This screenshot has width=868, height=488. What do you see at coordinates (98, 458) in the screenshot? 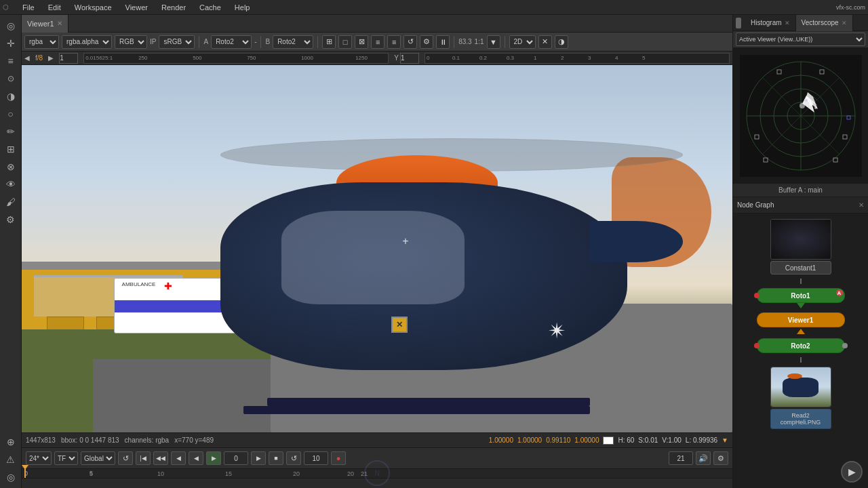
I see `range-select: Global` at bounding box center [98, 458].